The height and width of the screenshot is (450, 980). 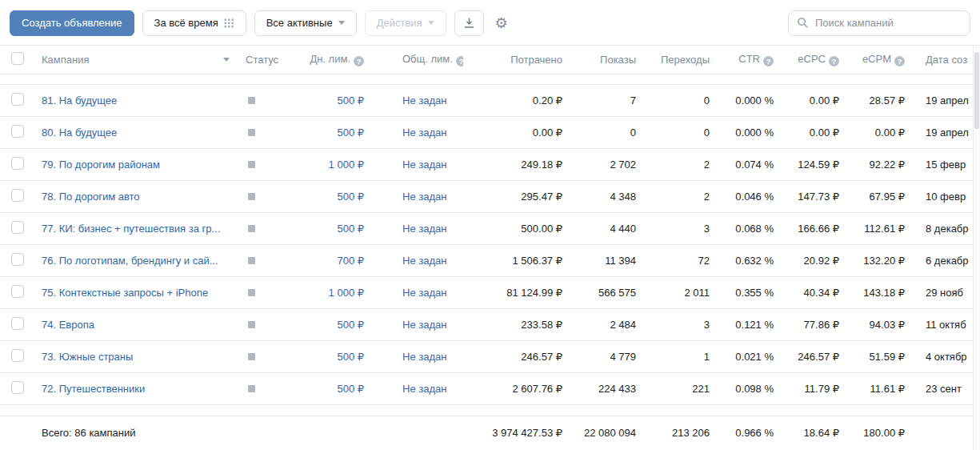 What do you see at coordinates (326, 60) in the screenshot?
I see `col-day-limit: Дн. лим.?` at bounding box center [326, 60].